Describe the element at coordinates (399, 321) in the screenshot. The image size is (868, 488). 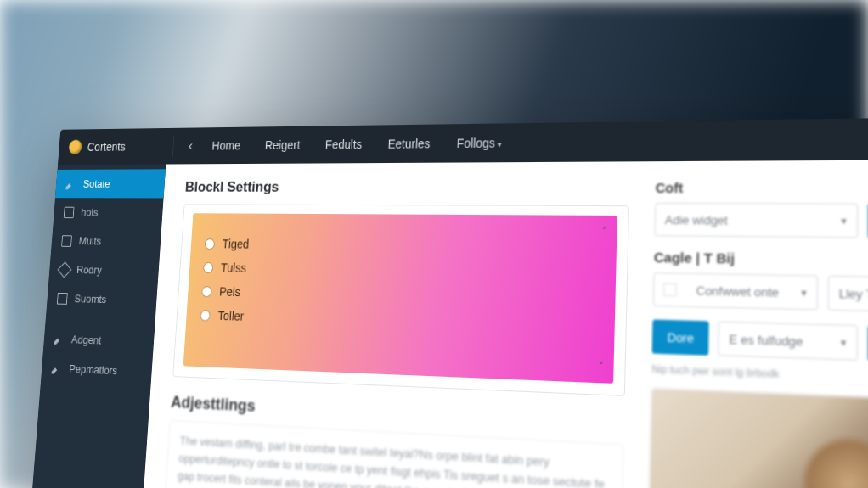
I see `option-toller: Toller` at that location.